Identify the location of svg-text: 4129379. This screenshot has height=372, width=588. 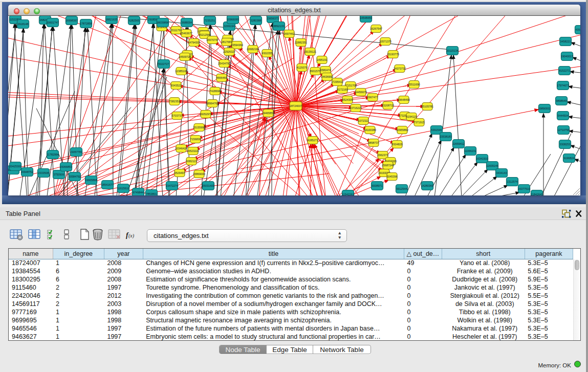
(302, 68).